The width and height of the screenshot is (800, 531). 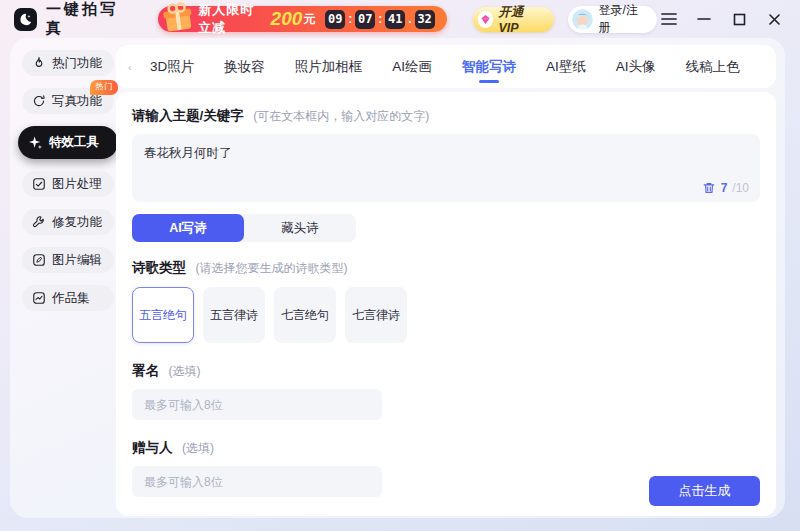 What do you see at coordinates (446, 66) in the screenshot?
I see `tab-bar: ‹ 3D照片 换妆容 照片加相框 AI绘画 智能写诗 AI壁纸 AI头像 线稿上…` at bounding box center [446, 66].